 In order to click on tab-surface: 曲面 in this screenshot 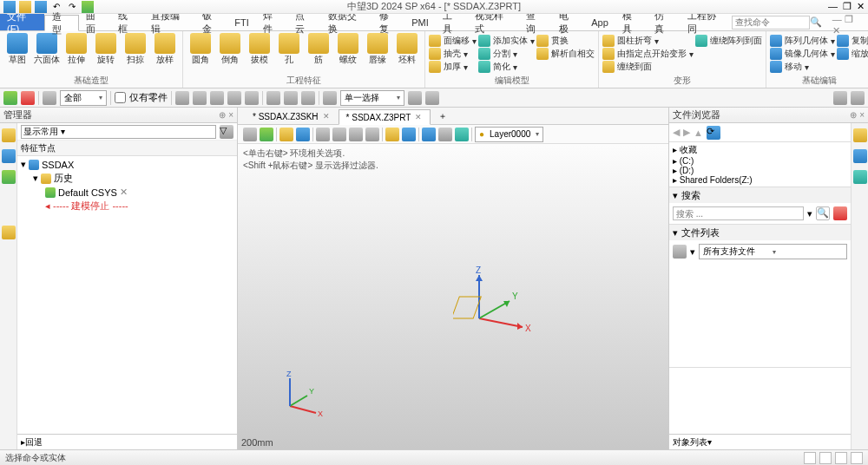, I will do `click(95, 23)`.